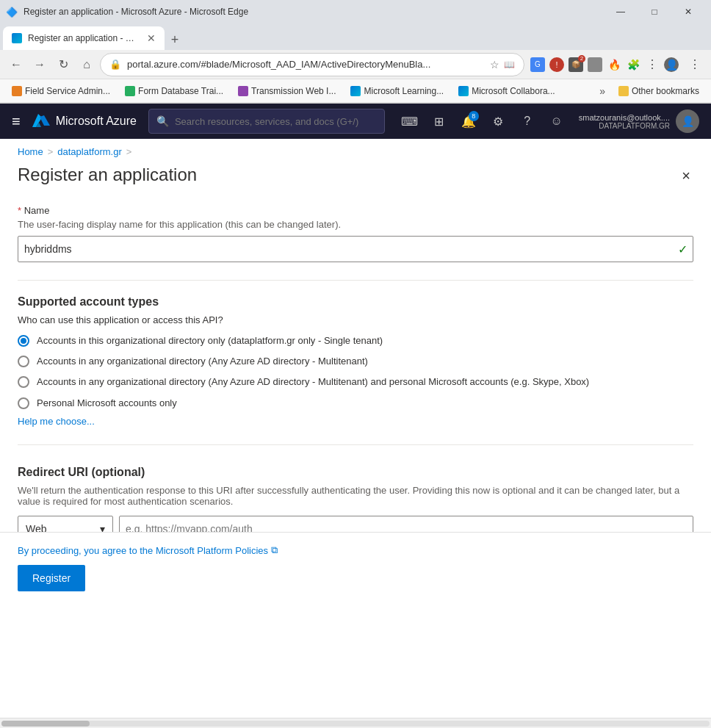 This screenshot has height=728, width=711. Describe the element at coordinates (90, 151) in the screenshot. I see `breadcrumb-dataplatform: dataplatform.gr` at that location.